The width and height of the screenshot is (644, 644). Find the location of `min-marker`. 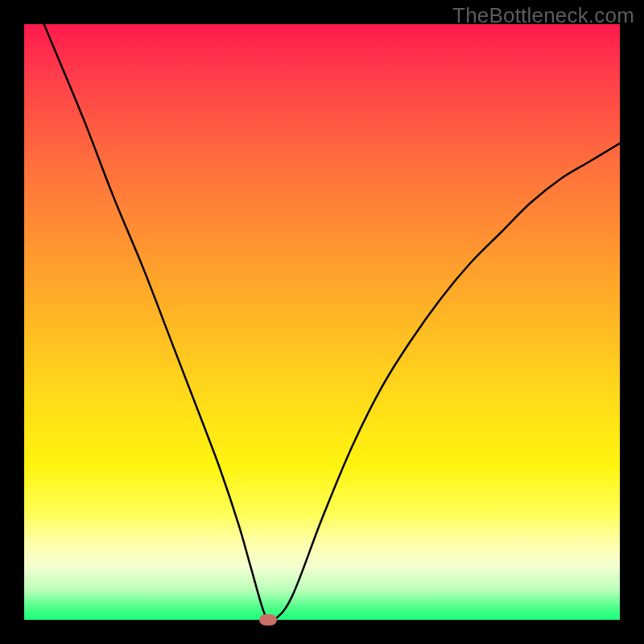

min-marker is located at coordinates (268, 620).